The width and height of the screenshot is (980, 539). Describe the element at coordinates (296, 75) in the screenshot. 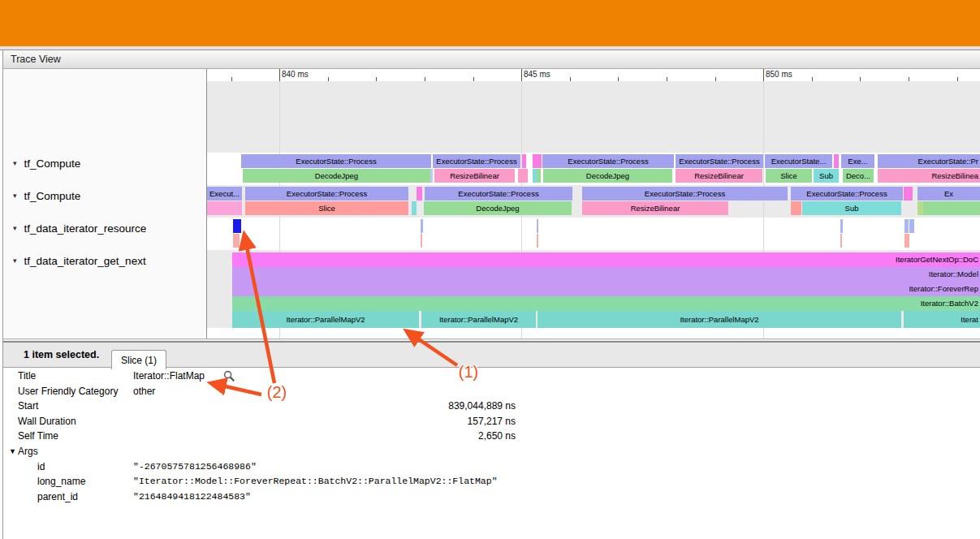

I see `ruler-tick-label: 840 ms` at that location.